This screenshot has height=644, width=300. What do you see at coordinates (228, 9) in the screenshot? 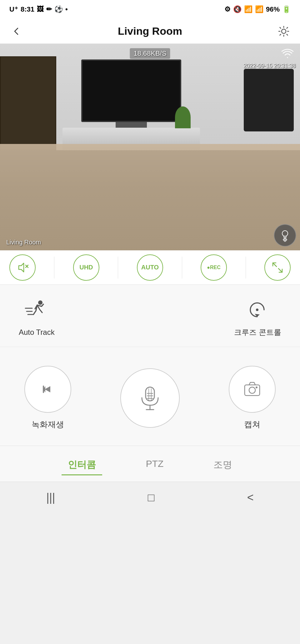
I see `bluetooth-icon: ⚙` at bounding box center [228, 9].